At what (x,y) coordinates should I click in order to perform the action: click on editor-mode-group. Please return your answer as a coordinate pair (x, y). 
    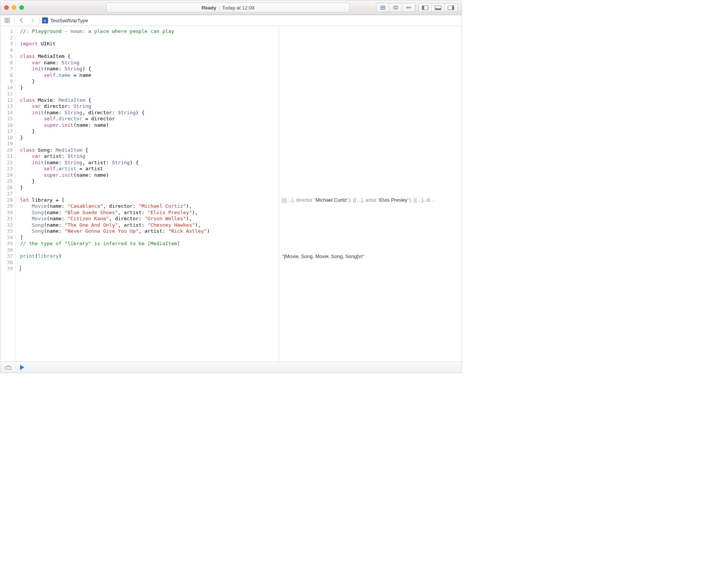
    Looking at the image, I should click on (396, 8).